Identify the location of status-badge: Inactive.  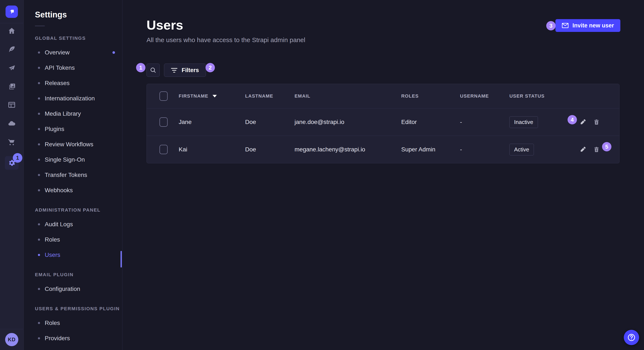
(524, 122).